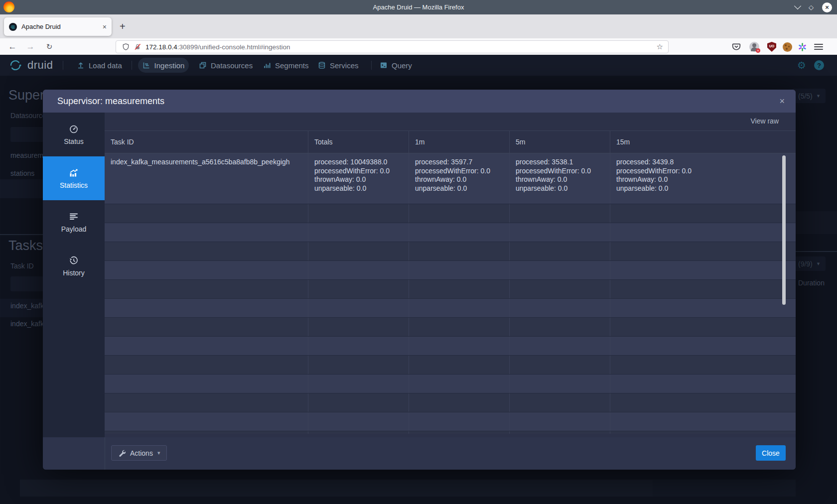  Describe the element at coordinates (809, 264) in the screenshot. I see `tasks-count-dropdown: (9/9) ▾` at that location.